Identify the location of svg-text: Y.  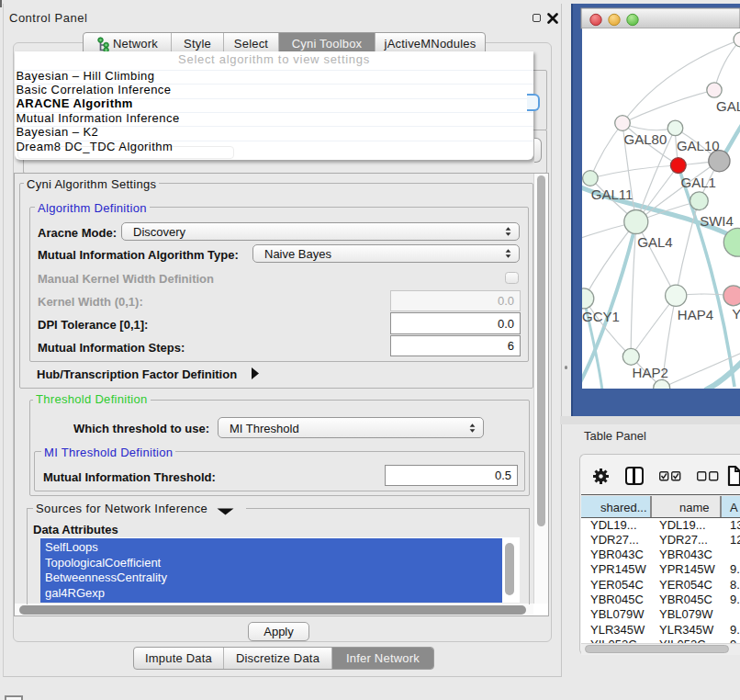
(736, 314).